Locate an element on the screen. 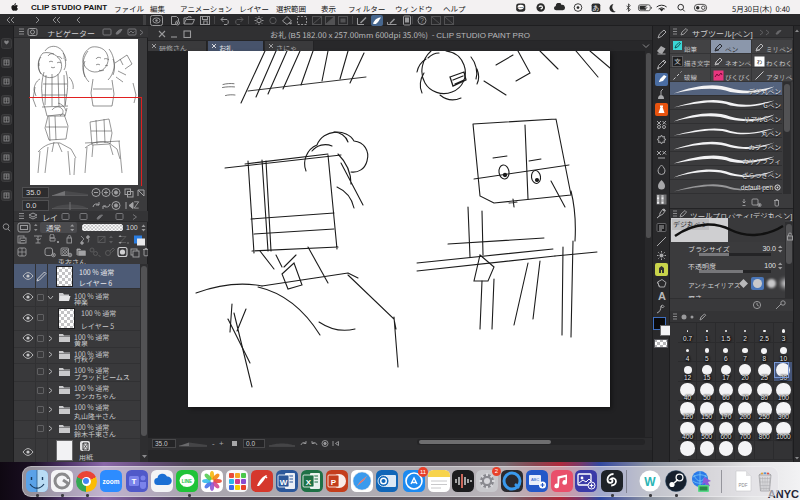 This screenshot has height=500, width=800. svg-text: 文 is located at coordinates (678, 61).